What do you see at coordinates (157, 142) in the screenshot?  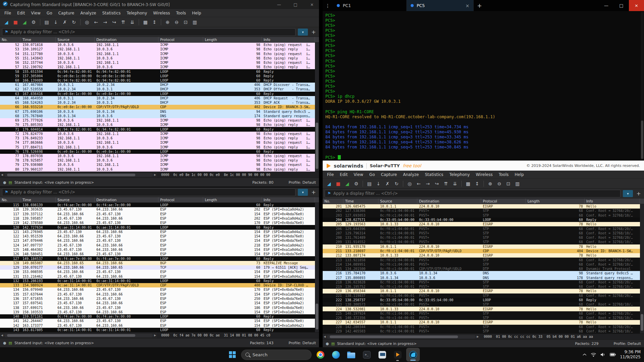 I see `packet-row: 74177.86366610.0.3.6192.168.1.1ICMP98Ech…` at bounding box center [157, 142].